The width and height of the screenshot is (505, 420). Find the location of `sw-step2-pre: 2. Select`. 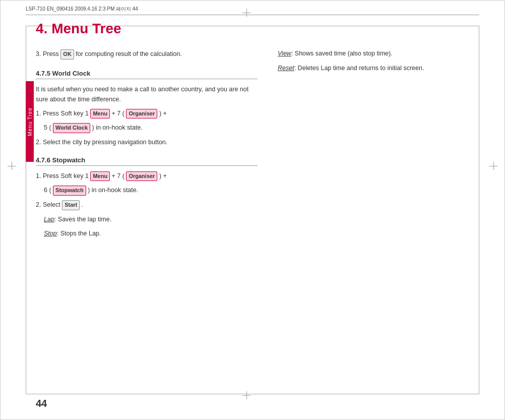

sw-step2-pre: 2. Select is located at coordinates (49, 205).